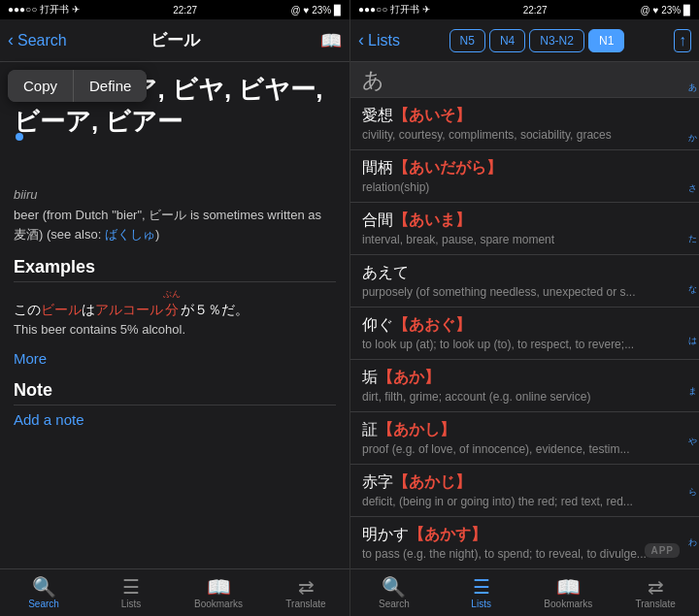 The width and height of the screenshot is (699, 616). Describe the element at coordinates (172, 305) in the screenshot. I see `ruby-group: ぶん分` at that location.